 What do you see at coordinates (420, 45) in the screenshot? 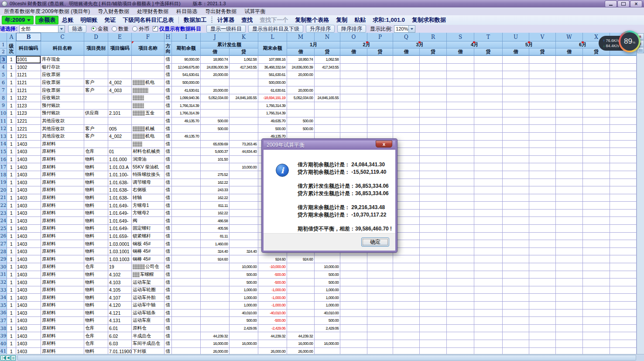
I see `header-month-3: 3月` at bounding box center [420, 45].